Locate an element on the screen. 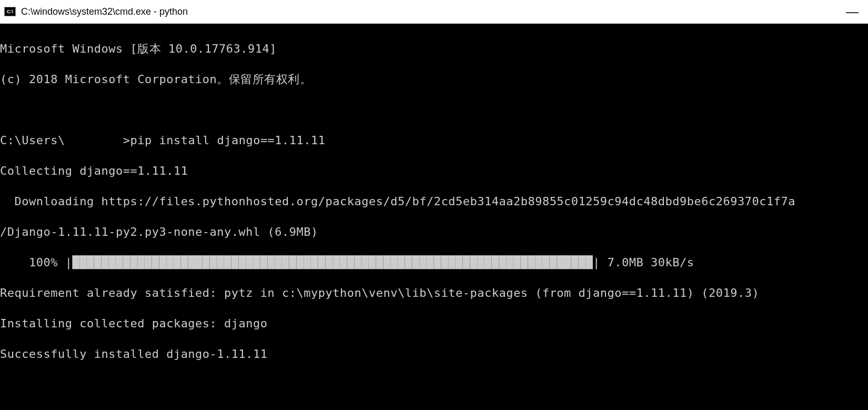  cmd-icon: C:\ is located at coordinates (10, 12).